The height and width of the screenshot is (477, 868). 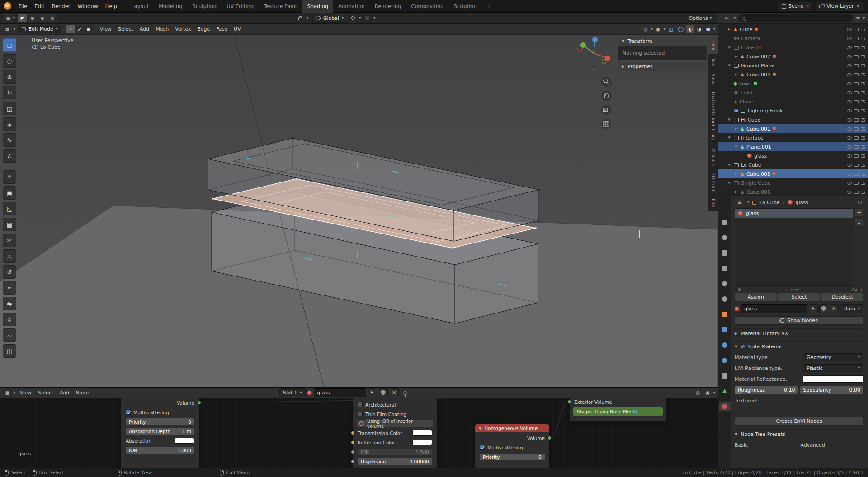 I want to click on outliner-item-hi-cube: ▼Hi Cube, so click(x=793, y=120).